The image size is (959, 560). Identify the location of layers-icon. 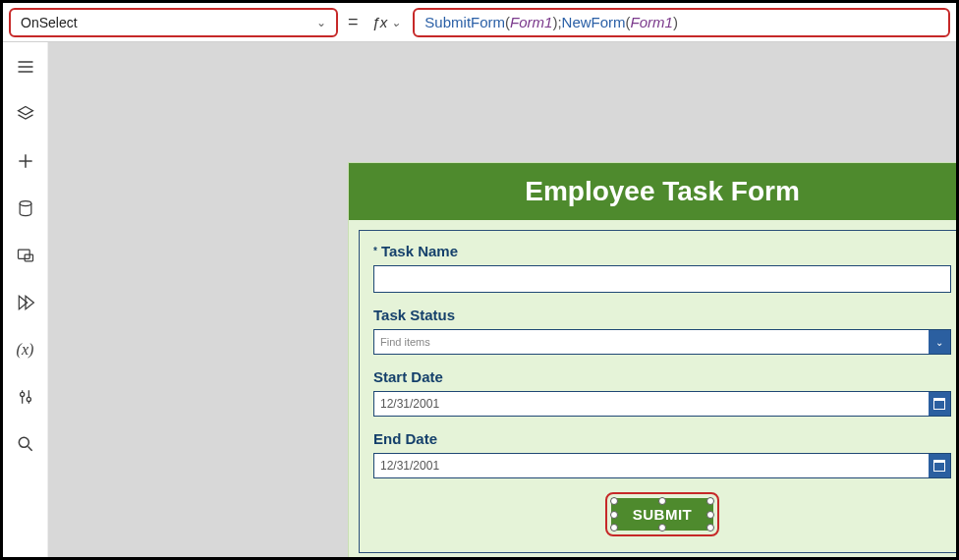
(26, 114).